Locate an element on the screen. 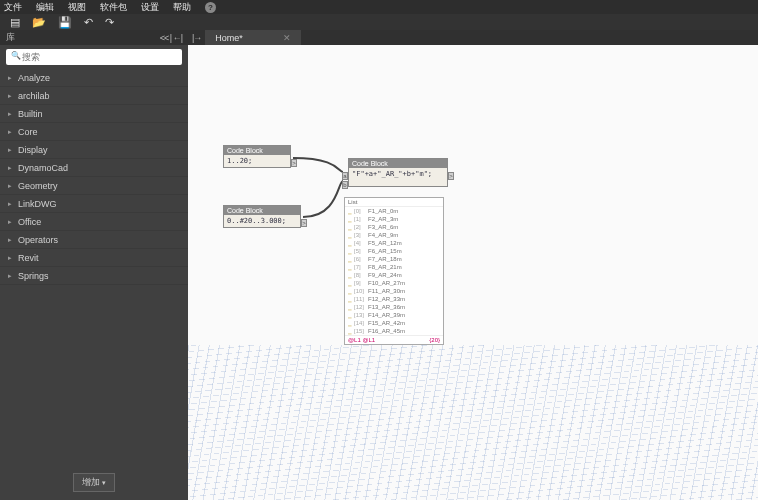 Image resolution: width=758 pixels, height=500 pixels. category-operators: Operators is located at coordinates (94, 240).